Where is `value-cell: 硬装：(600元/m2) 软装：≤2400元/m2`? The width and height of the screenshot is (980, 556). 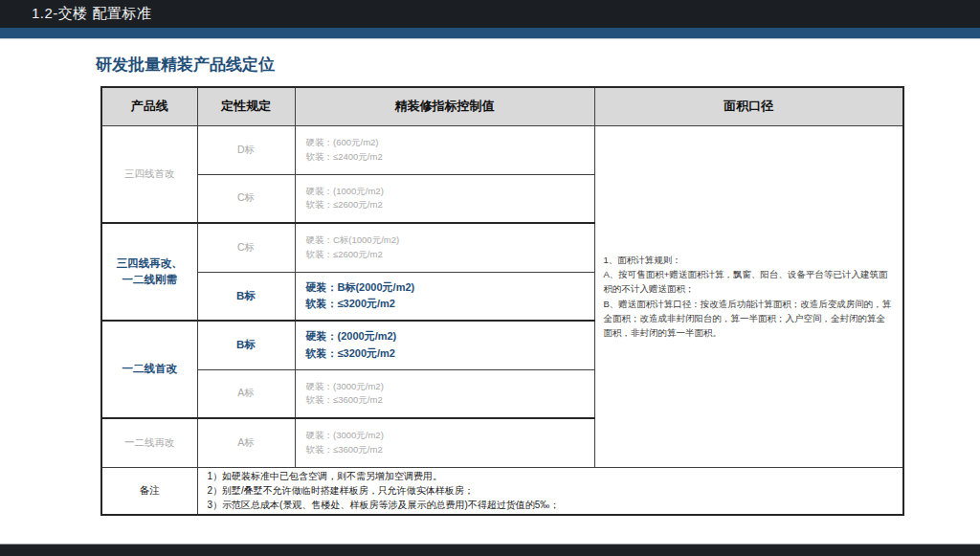
value-cell: 硬装：(600元/m2) 软装：≤2400元/m2 is located at coordinates (444, 149).